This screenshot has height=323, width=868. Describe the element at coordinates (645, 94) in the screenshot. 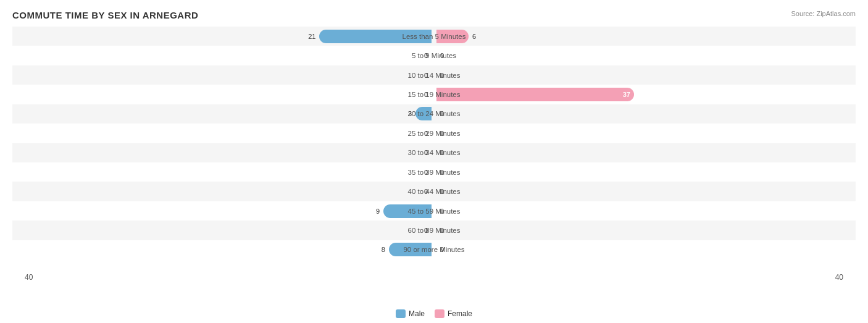

I see `female-bar-section: 37` at that location.